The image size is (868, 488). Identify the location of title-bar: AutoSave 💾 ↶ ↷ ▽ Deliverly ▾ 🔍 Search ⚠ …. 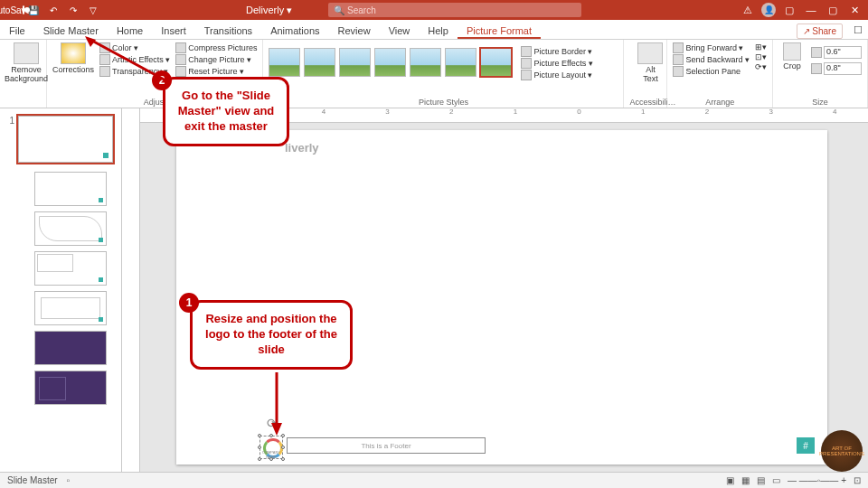
(434, 10).